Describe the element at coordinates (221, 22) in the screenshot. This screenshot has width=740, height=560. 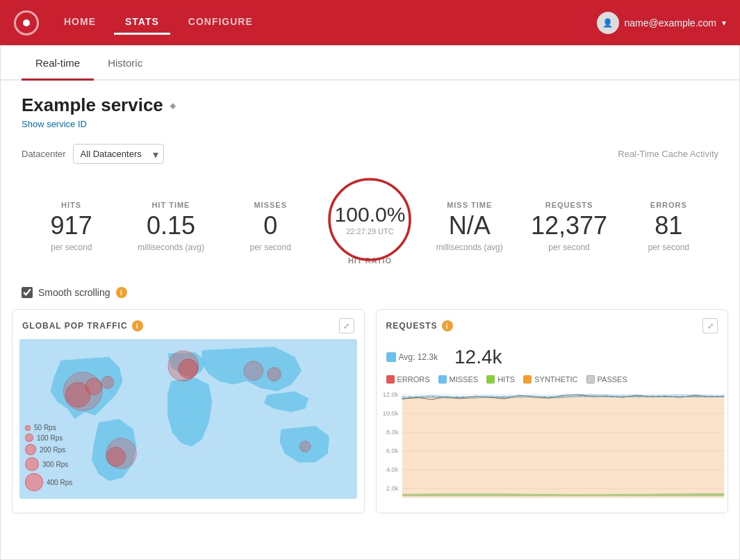
I see `nav-configure: CONFIGURE` at that location.